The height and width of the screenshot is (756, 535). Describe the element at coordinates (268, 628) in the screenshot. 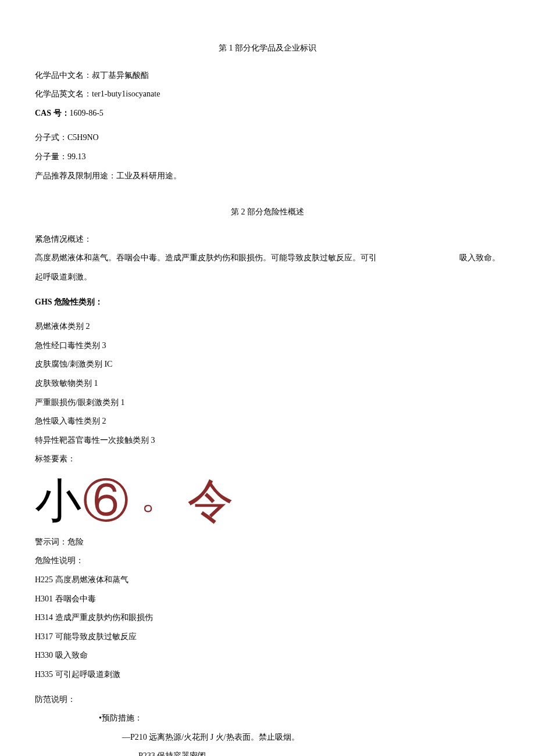

I see `hazard-statements-list: H225 高度易燃液体和蒸气H301 吞咽会中毒H314 造成严重皮肤灼伤和眼损…` at that location.